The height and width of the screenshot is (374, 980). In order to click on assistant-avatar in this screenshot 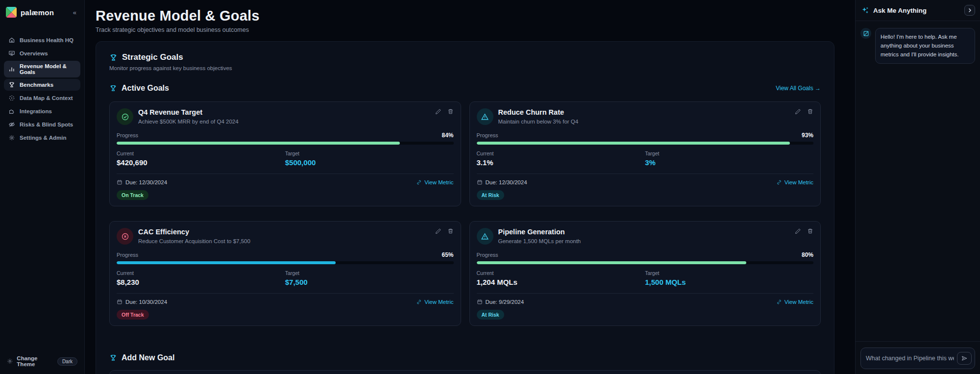, I will do `click(866, 33)`.